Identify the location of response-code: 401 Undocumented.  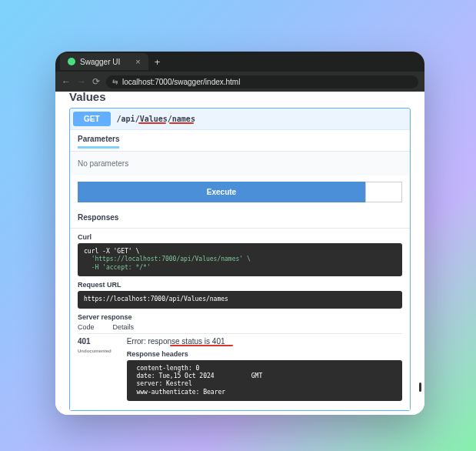
(95, 346).